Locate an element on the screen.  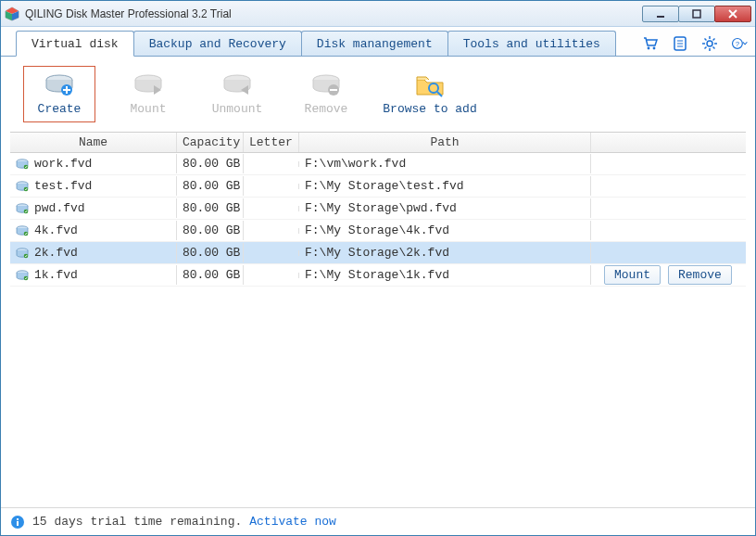
row-remove-button: Remove is located at coordinates (700, 274).